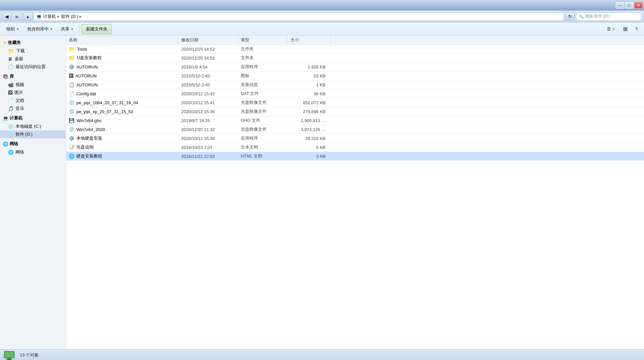 This screenshot has height=360, width=644. I want to click on table-row: 🖼 AUTORUN 2015/5/10 2:45 图标 10 KB, so click(355, 76).